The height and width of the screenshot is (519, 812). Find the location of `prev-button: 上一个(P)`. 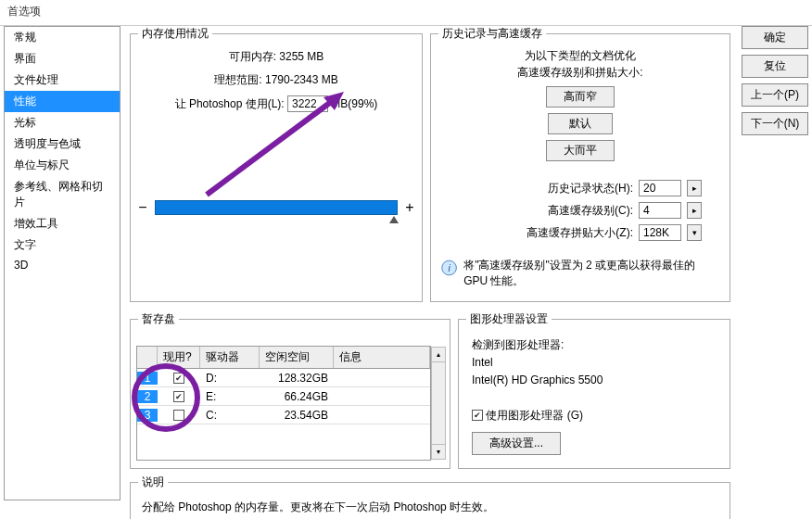

prev-button: 上一个(P) is located at coordinates (775, 95).